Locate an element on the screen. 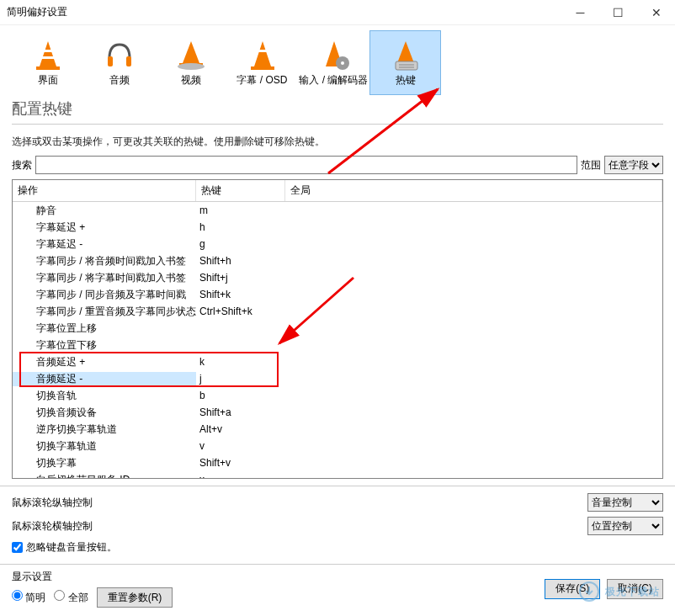  cell-action: 字幕同步 / 将音频时间戳加入书签 is located at coordinates (104, 261).